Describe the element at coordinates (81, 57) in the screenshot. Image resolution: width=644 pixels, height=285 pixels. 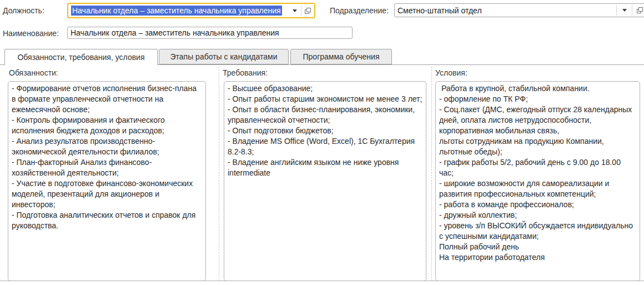
I see `tab-label: Обязанности, требования, условия` at that location.